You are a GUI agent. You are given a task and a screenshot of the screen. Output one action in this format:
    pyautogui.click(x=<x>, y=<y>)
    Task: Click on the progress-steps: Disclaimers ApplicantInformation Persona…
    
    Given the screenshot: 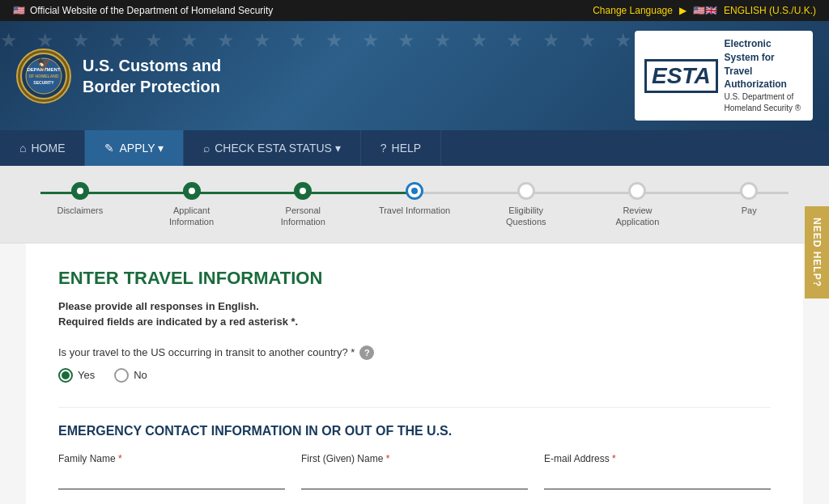 What is the action you would take?
    pyautogui.click(x=414, y=205)
    